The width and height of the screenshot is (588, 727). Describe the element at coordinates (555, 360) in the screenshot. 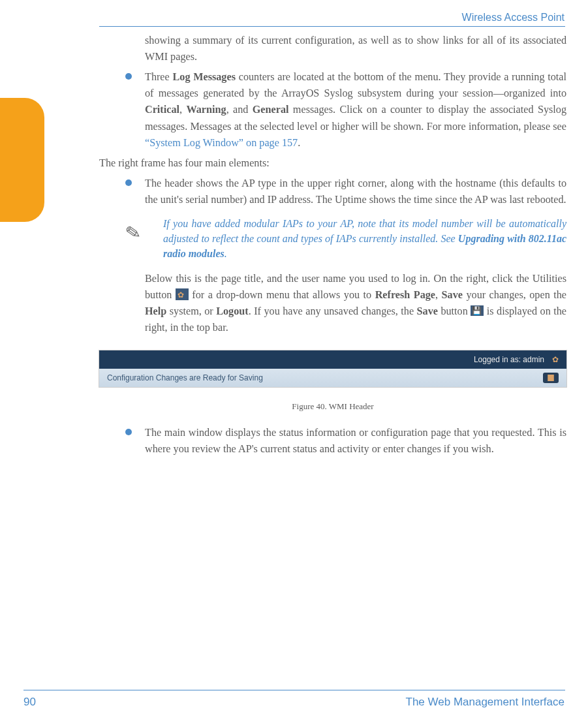

I see `screenshot-gear-icon: ✿` at that location.